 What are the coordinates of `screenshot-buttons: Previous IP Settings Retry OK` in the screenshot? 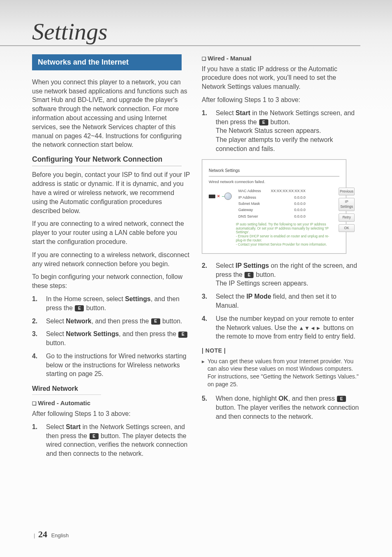 It's located at (347, 217).